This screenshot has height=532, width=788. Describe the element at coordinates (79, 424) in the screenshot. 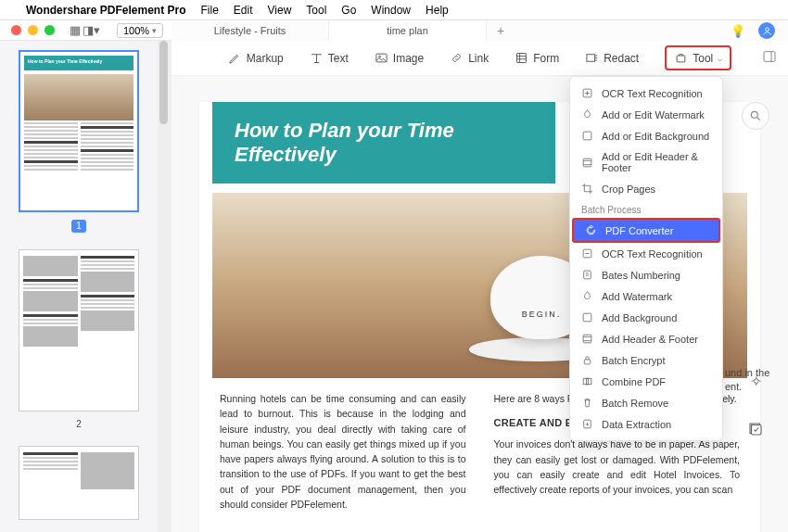

I see `page-number-2: 2` at that location.